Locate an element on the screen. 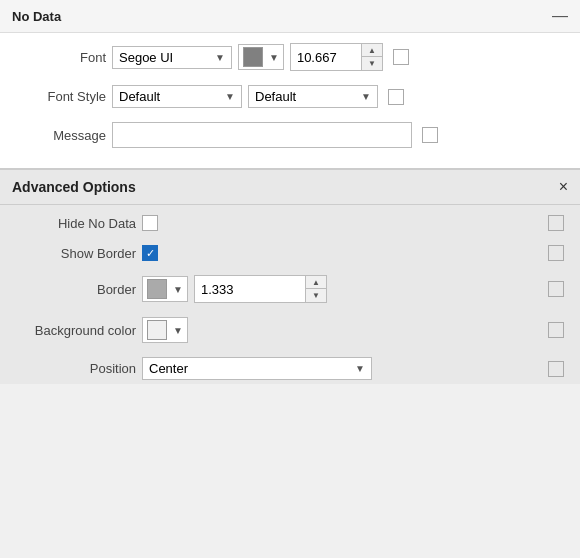  font-size-input: 10.667 is located at coordinates (326, 57).